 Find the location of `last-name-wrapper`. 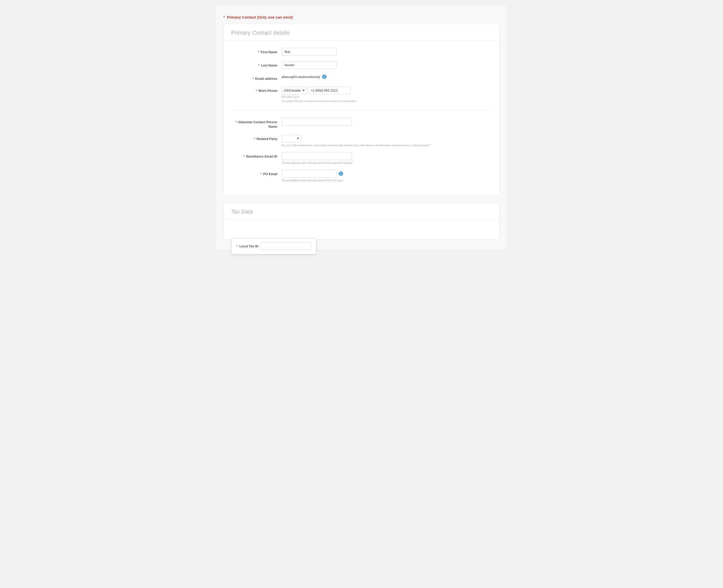

last-name-wrapper is located at coordinates (386, 65).